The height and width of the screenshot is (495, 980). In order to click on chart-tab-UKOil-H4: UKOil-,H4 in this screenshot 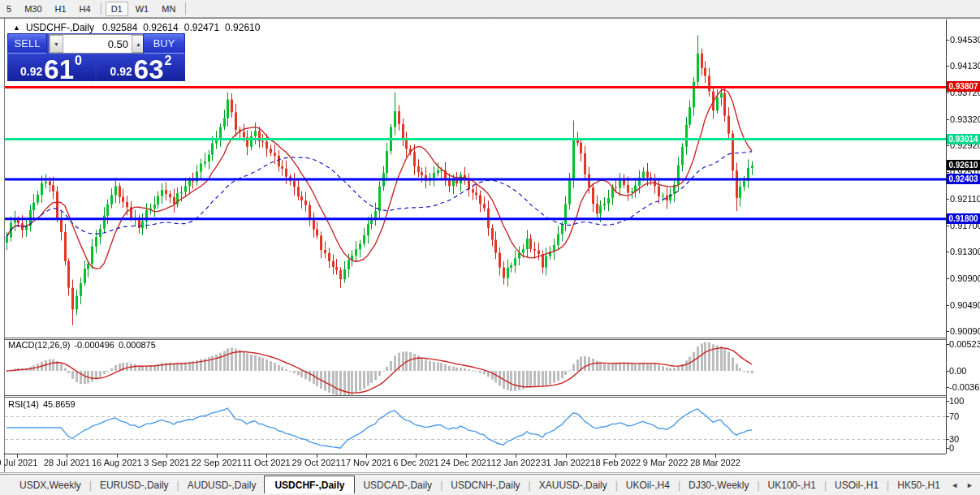, I will do `click(648, 485)`.